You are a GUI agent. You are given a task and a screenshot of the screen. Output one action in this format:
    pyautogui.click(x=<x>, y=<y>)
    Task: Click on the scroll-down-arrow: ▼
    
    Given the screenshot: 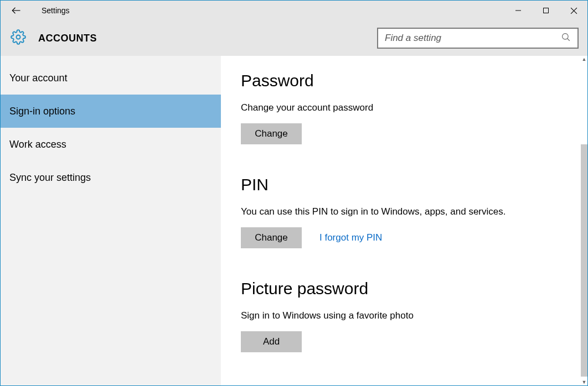 What is the action you would take?
    pyautogui.click(x=584, y=382)
    